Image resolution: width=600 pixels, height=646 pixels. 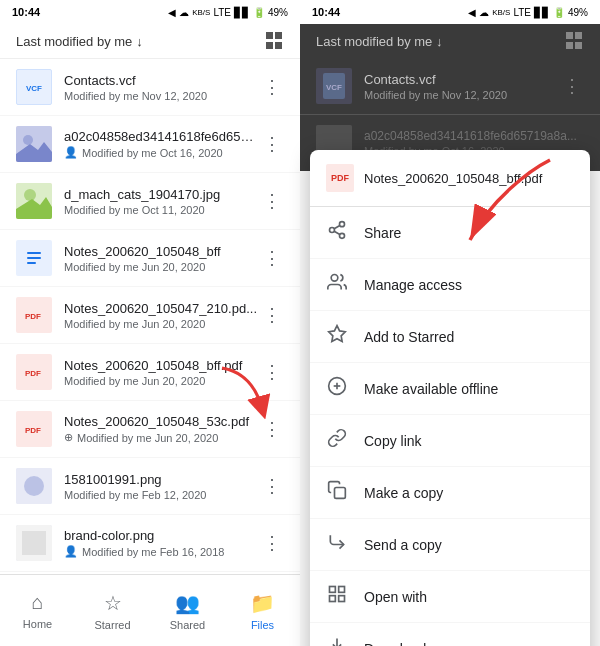 What do you see at coordinates (162, 258) in the screenshot?
I see `file-info: Notes_200620_105048_bff Modified by me J…` at bounding box center [162, 258].